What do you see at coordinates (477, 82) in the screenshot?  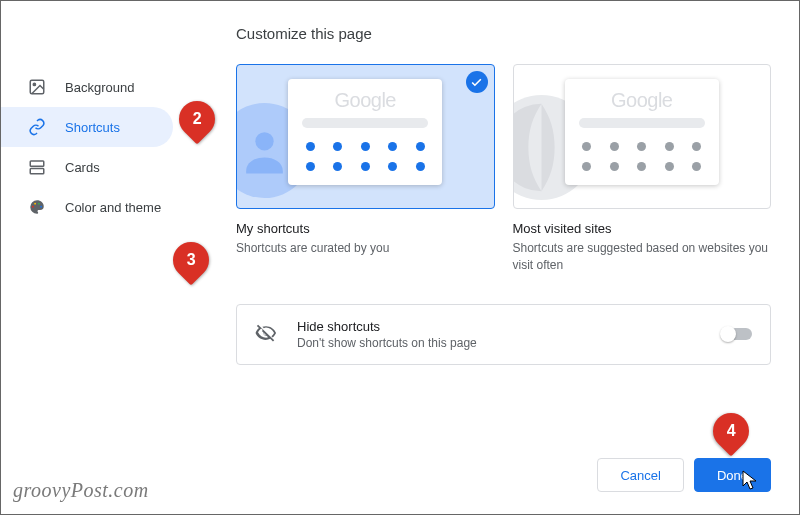 I see `check-icon` at bounding box center [477, 82].